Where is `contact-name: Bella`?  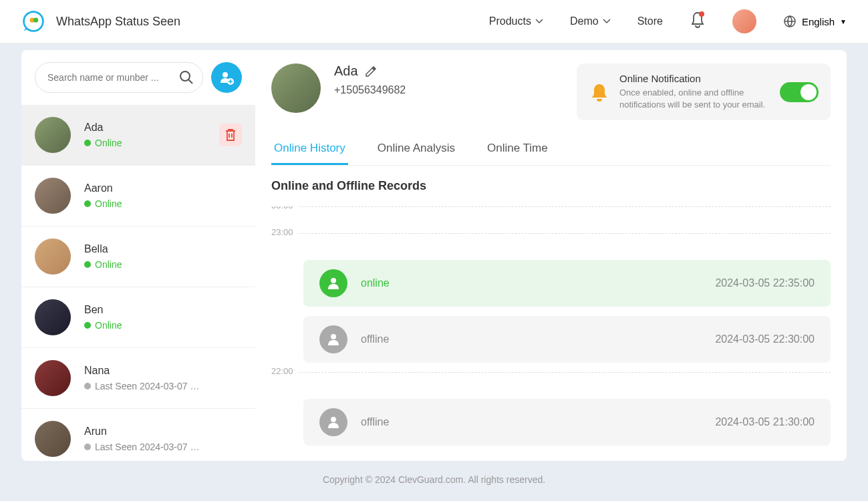 contact-name: Bella is located at coordinates (163, 249).